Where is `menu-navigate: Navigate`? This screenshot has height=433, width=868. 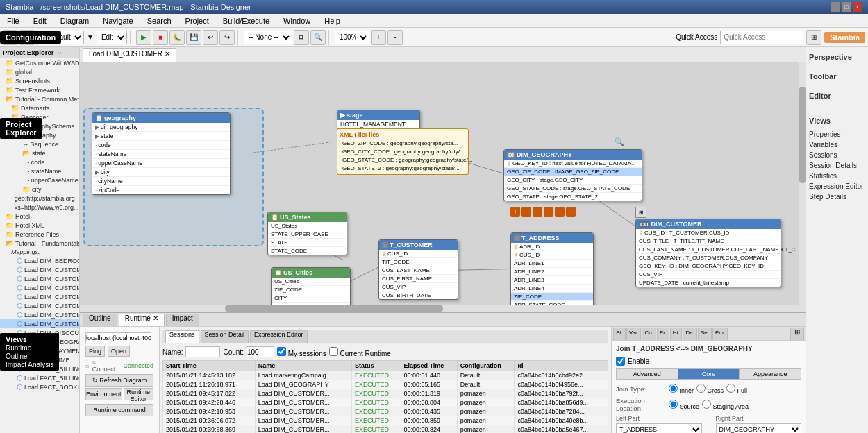
menu-navigate: Navigate is located at coordinates (118, 21).